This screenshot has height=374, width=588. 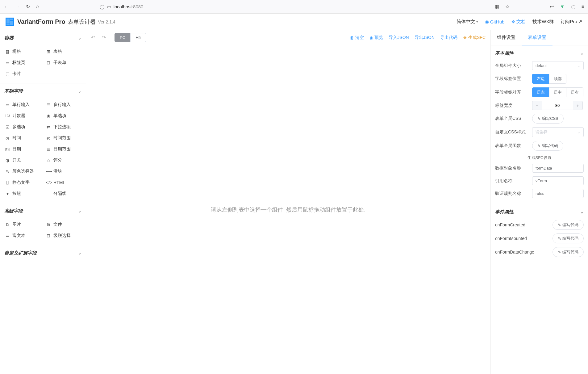 What do you see at coordinates (519, 22) in the screenshot?
I see `header-links: 简体中文 ▾ ◉GitHub ❖文档 技术WX群 订阅Pro ↗` at bounding box center [519, 22].